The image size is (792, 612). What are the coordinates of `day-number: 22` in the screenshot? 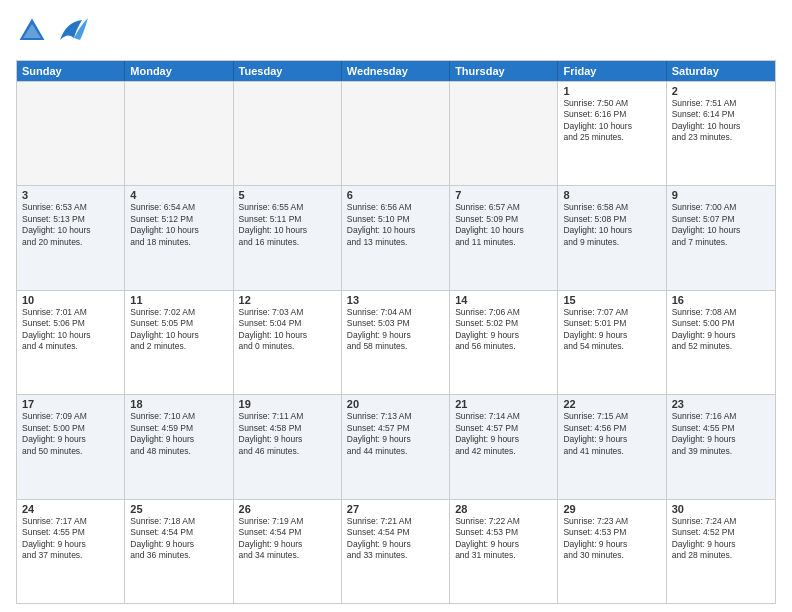 It's located at (612, 404).